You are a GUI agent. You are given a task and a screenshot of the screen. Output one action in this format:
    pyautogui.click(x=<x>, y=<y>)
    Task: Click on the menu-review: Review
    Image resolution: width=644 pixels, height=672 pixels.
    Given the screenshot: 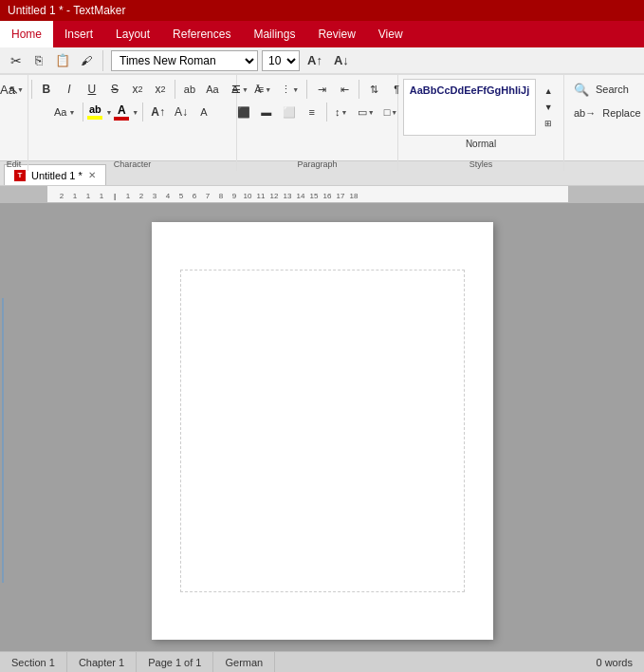 What is the action you would take?
    pyautogui.click(x=336, y=34)
    